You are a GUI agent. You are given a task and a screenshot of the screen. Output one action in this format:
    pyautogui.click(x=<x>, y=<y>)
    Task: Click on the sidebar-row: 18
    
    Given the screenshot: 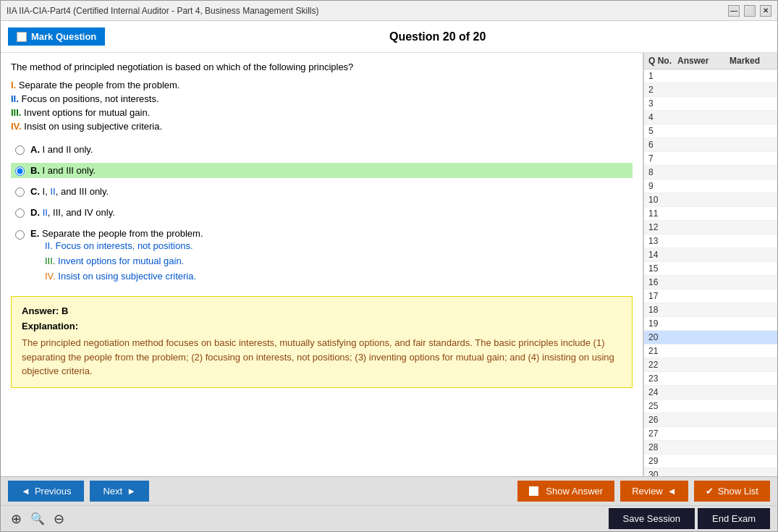 What is the action you would take?
    pyautogui.click(x=711, y=310)
    